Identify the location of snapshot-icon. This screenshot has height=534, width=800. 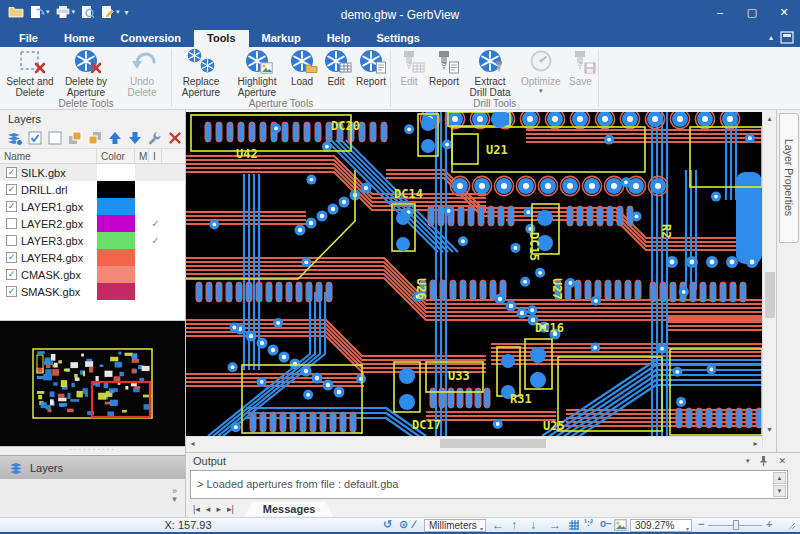
(620, 525).